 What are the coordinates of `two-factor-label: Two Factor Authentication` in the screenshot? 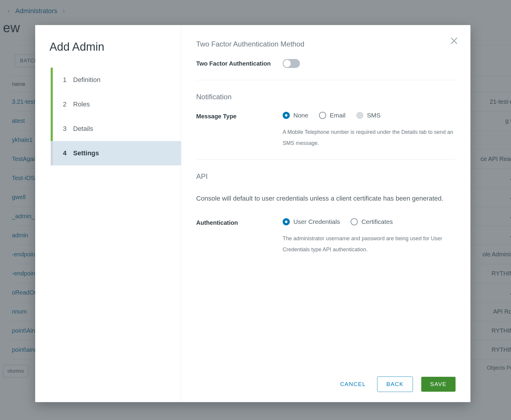 It's located at (235, 63).